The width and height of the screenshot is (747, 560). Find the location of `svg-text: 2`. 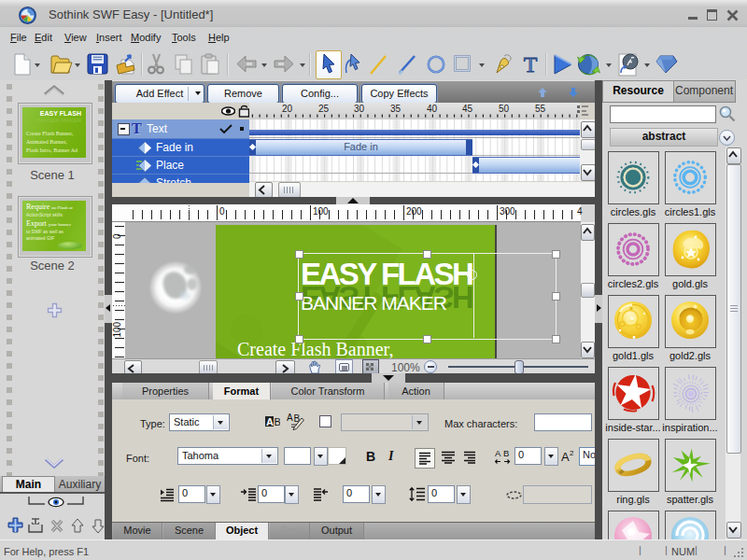

svg-text: 2 is located at coordinates (571, 454).